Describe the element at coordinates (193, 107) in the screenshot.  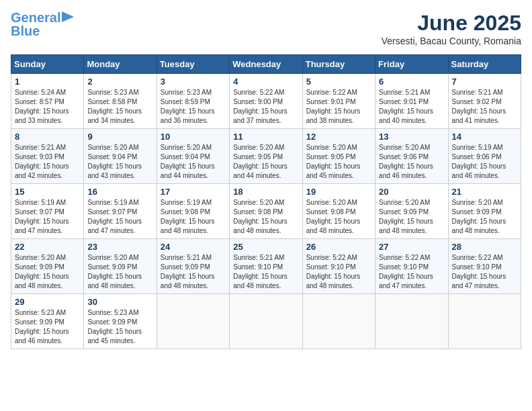
I see `day-info: Sunrise: 5:23 AM Sunset: 8:59 PM Dayligh…` at that location.